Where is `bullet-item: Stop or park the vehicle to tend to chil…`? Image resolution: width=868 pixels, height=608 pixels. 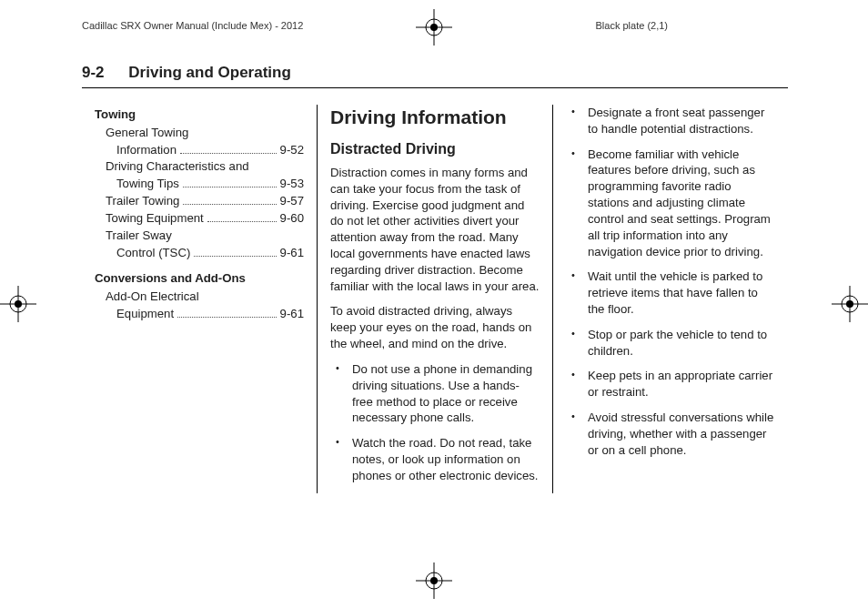 bullet-item: Stop or park the vehicle to tend to chil… is located at coordinates (671, 343).